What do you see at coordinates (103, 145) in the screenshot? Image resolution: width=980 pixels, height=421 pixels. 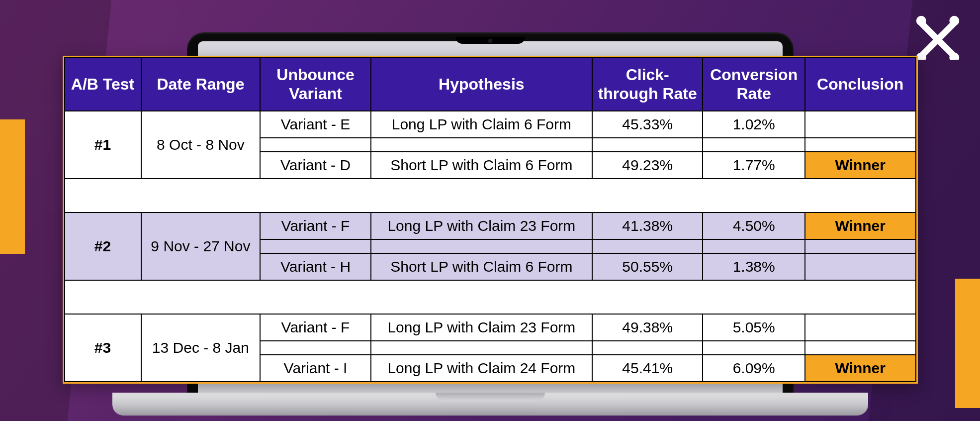 I see `cell-test-id: #1` at bounding box center [103, 145].